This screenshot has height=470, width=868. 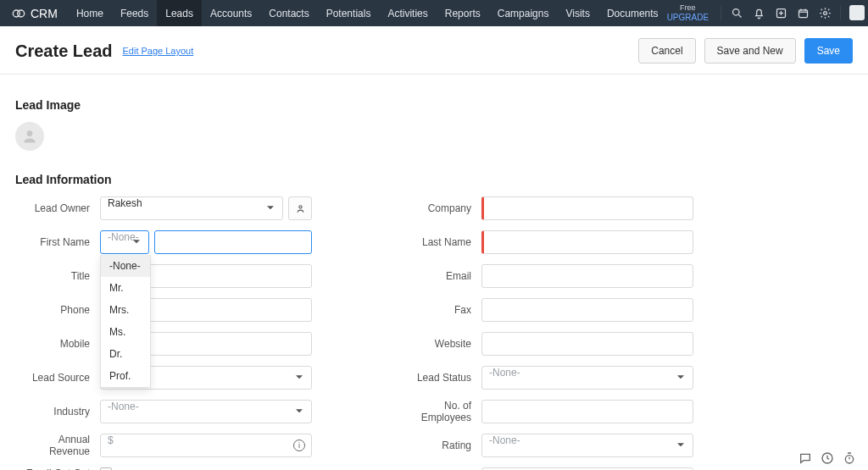 I want to click on brand-logo-icon, so click(x=19, y=14).